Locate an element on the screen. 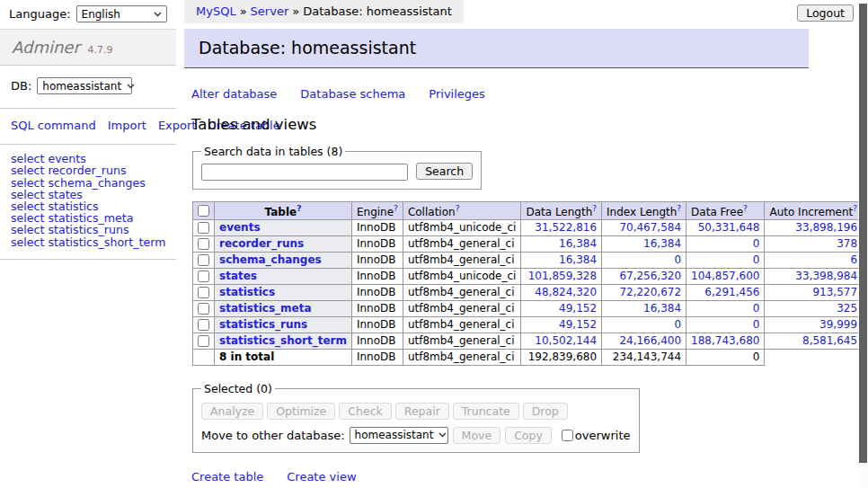  db-select: homeassistant is located at coordinates (84, 86).